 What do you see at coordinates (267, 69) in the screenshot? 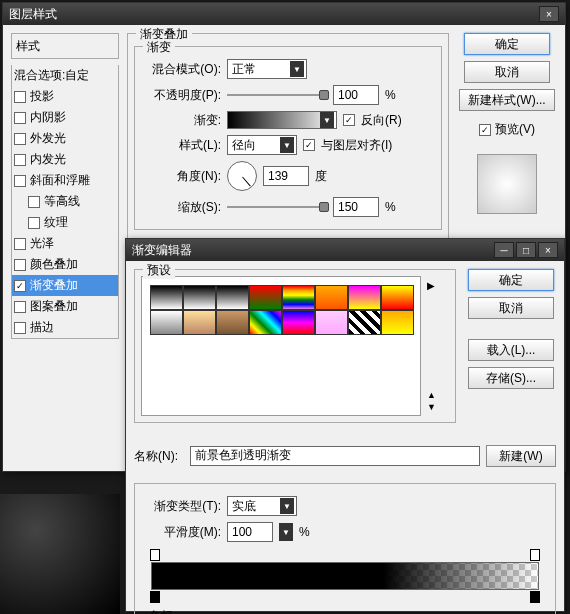
I see `blend-mode-select: 正常▼` at bounding box center [267, 69].